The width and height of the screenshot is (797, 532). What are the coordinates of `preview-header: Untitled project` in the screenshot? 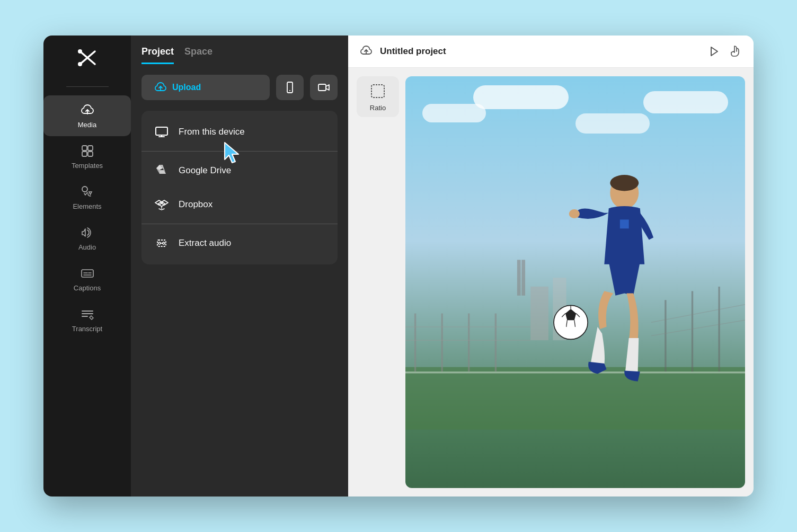 It's located at (551, 52).